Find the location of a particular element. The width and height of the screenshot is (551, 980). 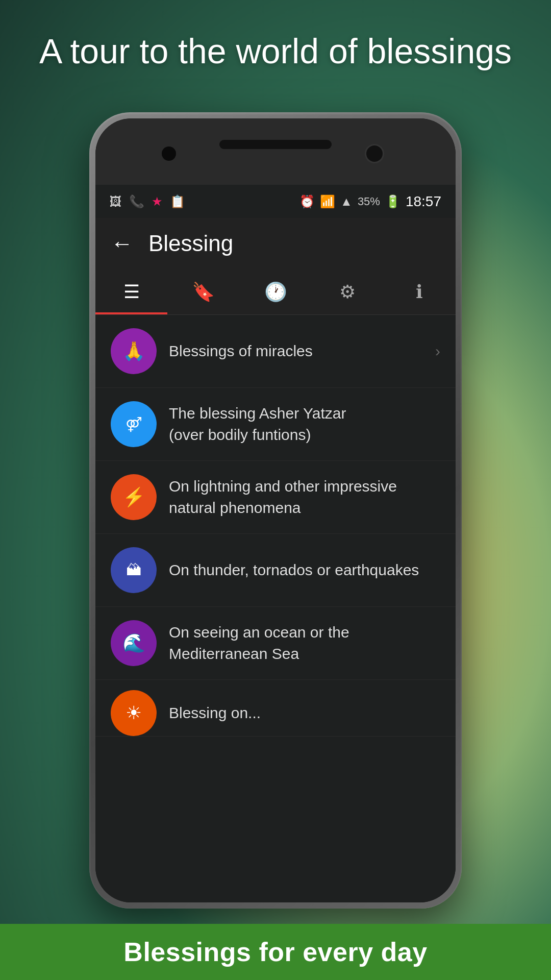

item-text-lightning: On lightning and other impressive natura… is located at coordinates (298, 497).